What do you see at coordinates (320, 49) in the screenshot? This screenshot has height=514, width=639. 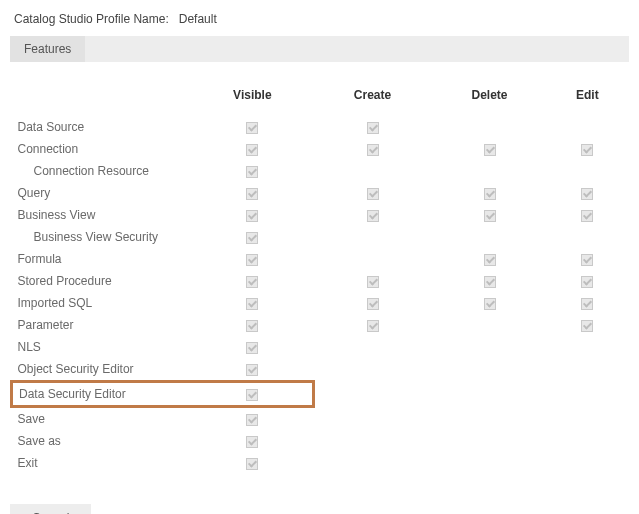 I see `tab-bar: Features` at bounding box center [320, 49].